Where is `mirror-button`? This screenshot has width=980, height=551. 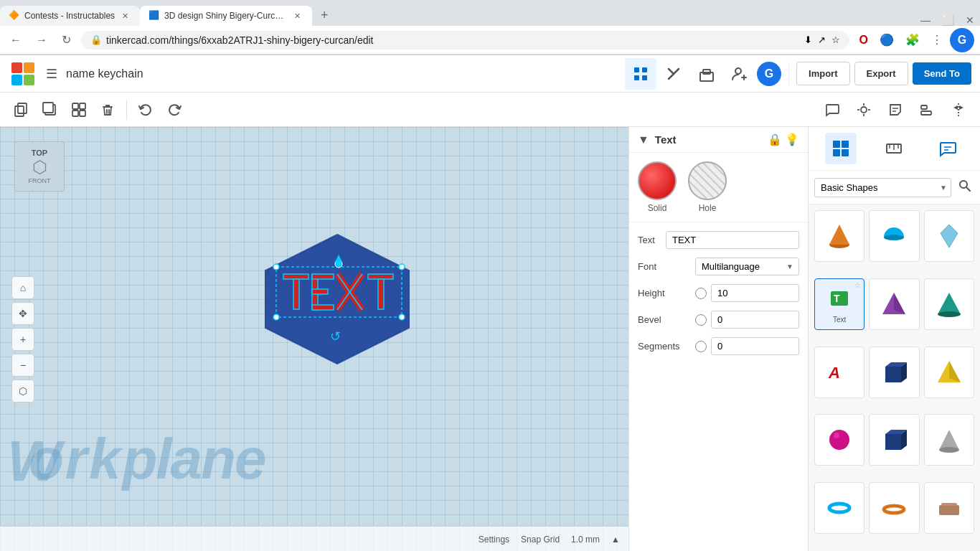
mirror-button is located at coordinates (958, 110).